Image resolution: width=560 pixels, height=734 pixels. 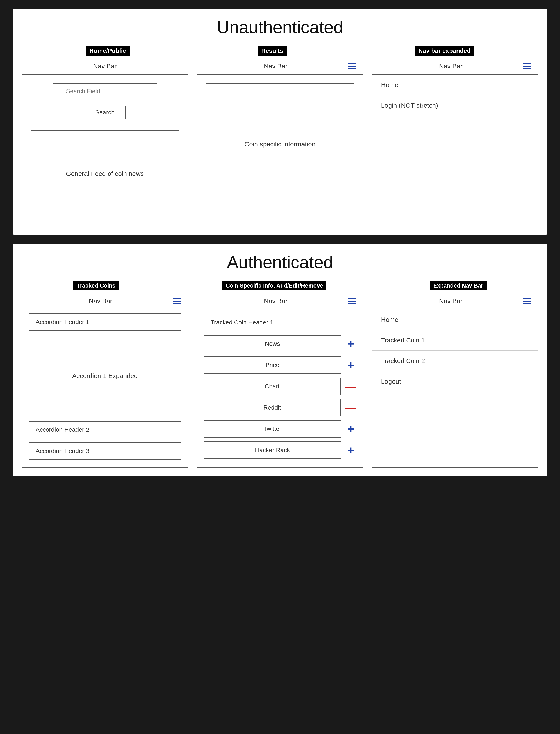 What do you see at coordinates (105, 451) in the screenshot?
I see `accordion-header-3: Accordion Header 3` at bounding box center [105, 451].